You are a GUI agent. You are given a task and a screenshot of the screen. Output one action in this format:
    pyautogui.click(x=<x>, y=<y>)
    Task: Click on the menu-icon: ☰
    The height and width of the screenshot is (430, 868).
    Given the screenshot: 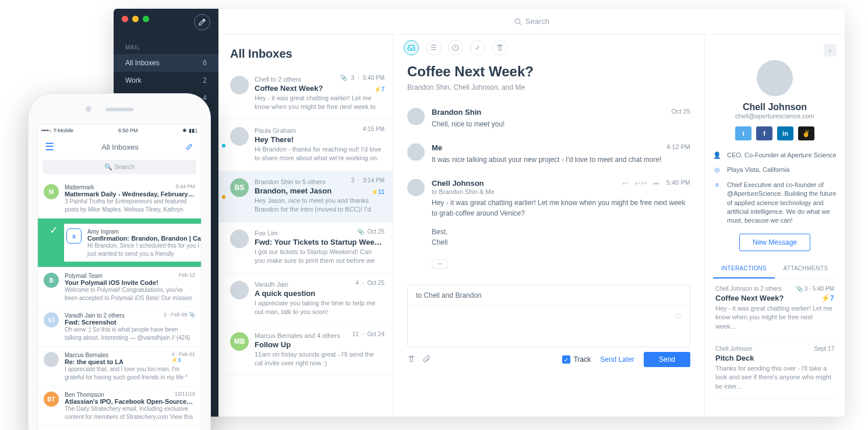 What is the action you would take?
    pyautogui.click(x=50, y=147)
    